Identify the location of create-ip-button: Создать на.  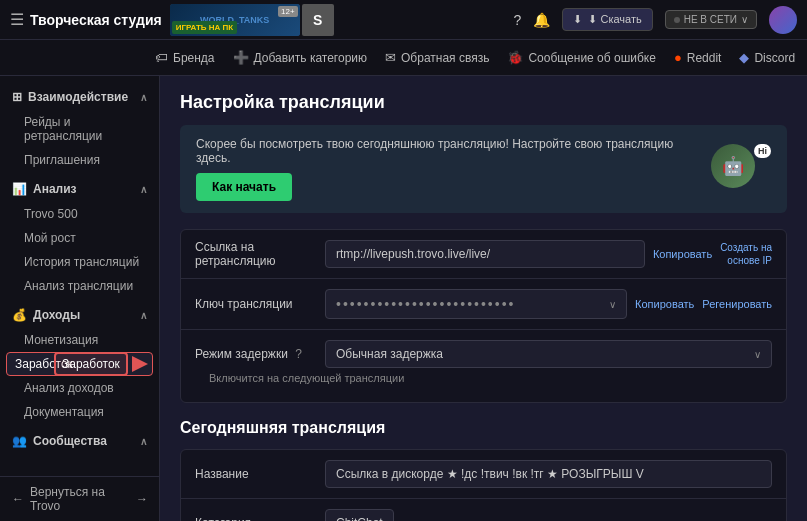
(746, 248).